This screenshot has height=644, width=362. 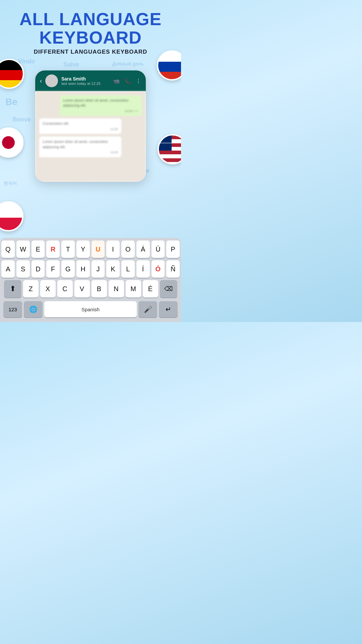 I want to click on key-a: A, so click(x=8, y=269).